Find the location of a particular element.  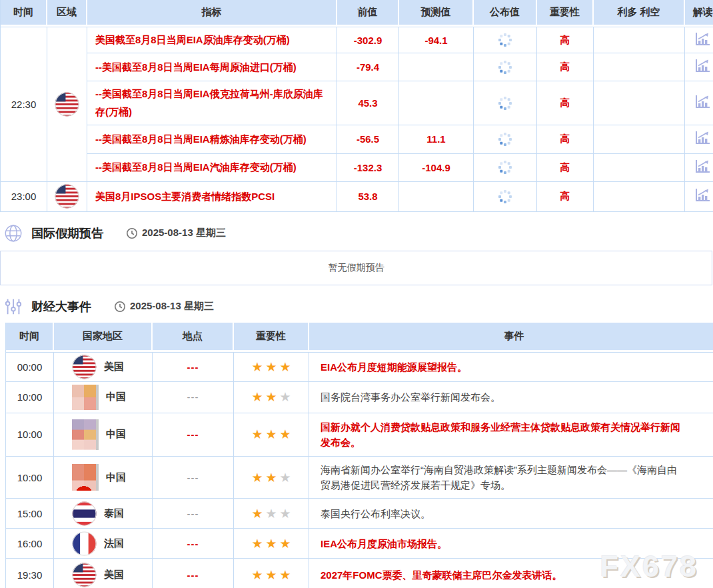

th-flag-icon is located at coordinates (84, 513).